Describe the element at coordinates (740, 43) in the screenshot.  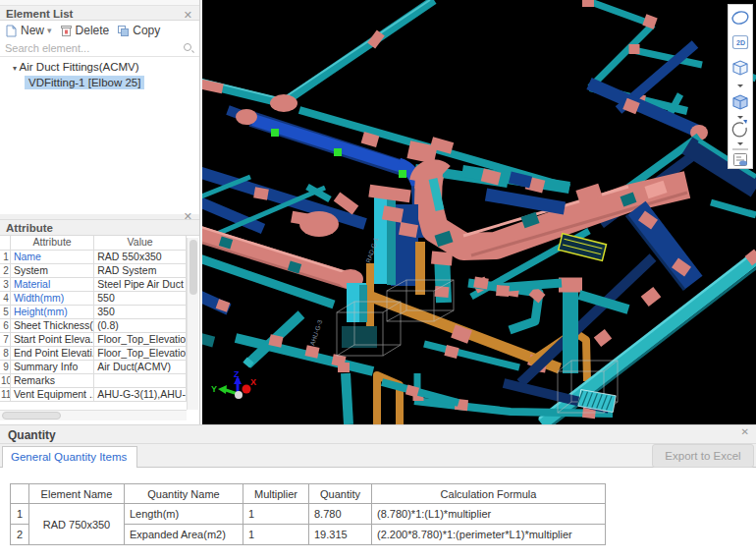
I see `svg-text: 2D` at that location.